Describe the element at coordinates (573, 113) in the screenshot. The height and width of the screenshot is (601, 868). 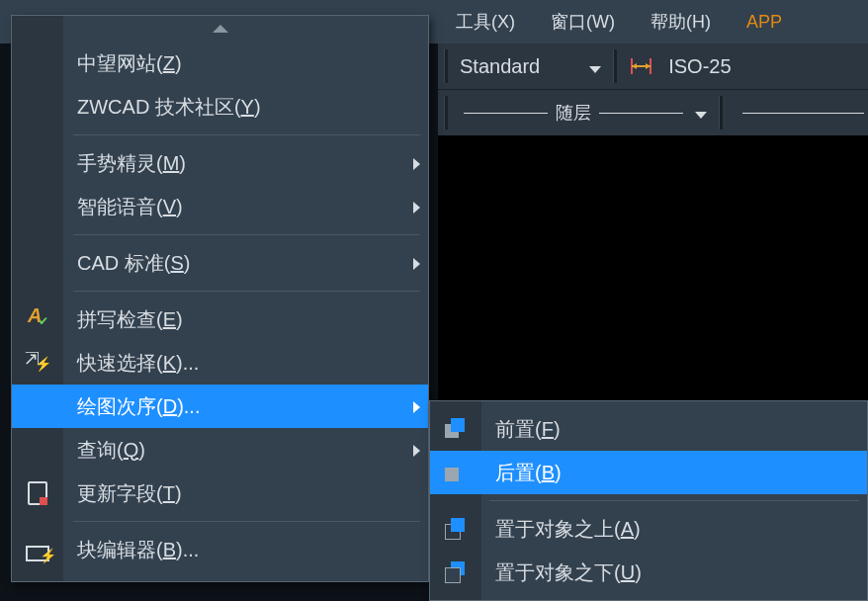
I see `linetype-value: 随层` at that location.